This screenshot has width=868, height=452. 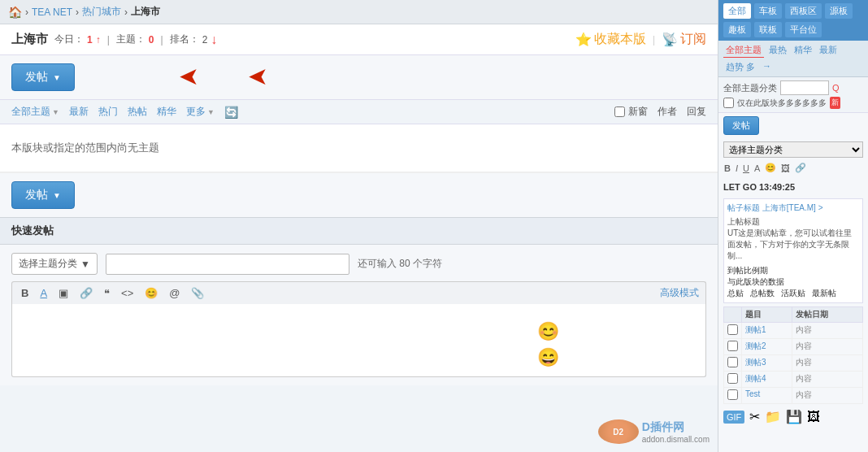 What do you see at coordinates (85, 148) in the screenshot?
I see `no-topic-text: 本版块或指定的范围内尚无主题` at bounding box center [85, 148].